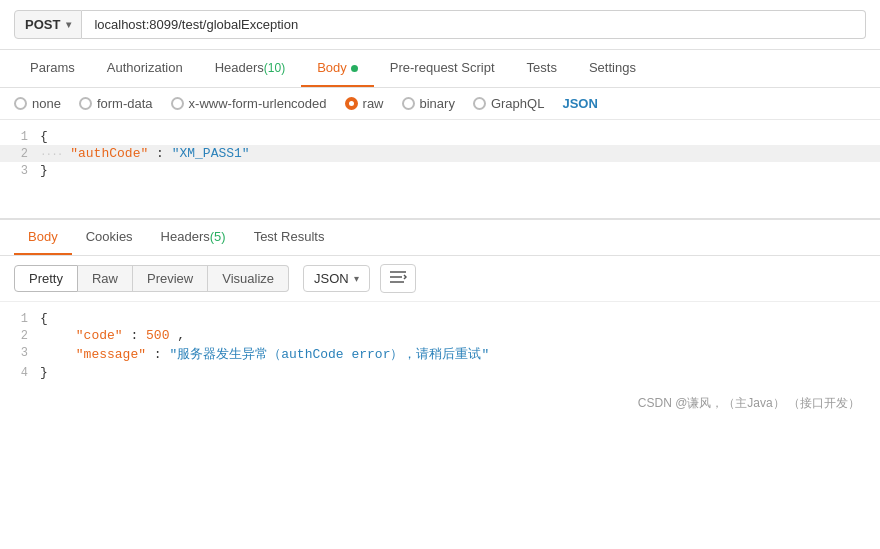 The width and height of the screenshot is (880, 549). I want to click on view-btn-visualize: Visualize, so click(248, 278).